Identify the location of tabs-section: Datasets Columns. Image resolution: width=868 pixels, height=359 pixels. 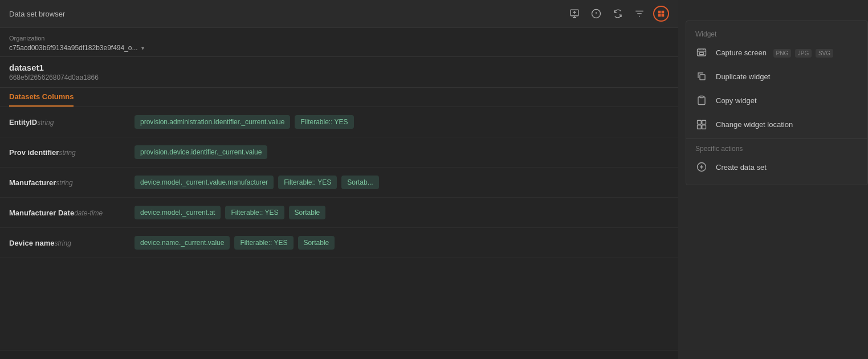
(339, 97).